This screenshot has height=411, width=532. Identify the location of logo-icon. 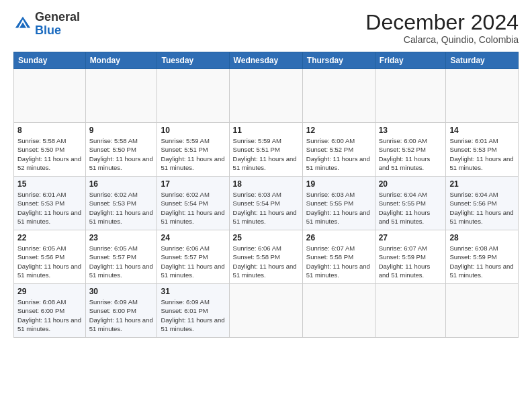
(23, 24).